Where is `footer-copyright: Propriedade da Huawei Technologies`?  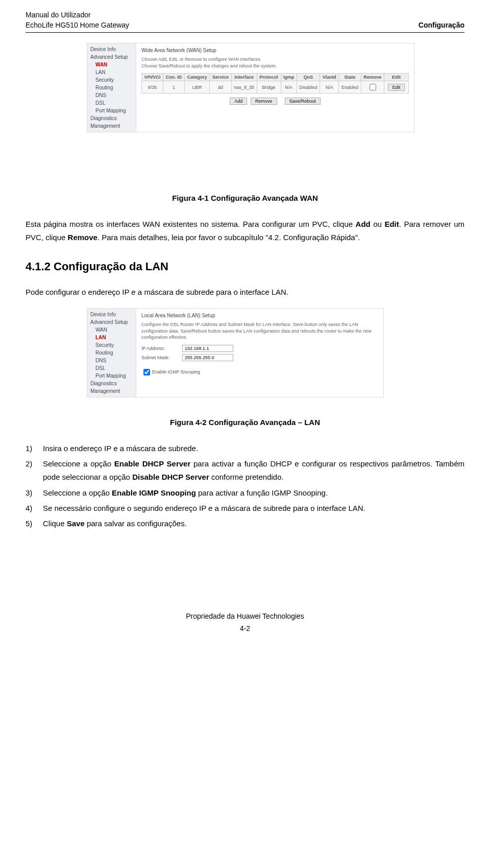 footer-copyright: Propriedade da Huawei Technologies is located at coordinates (245, 616).